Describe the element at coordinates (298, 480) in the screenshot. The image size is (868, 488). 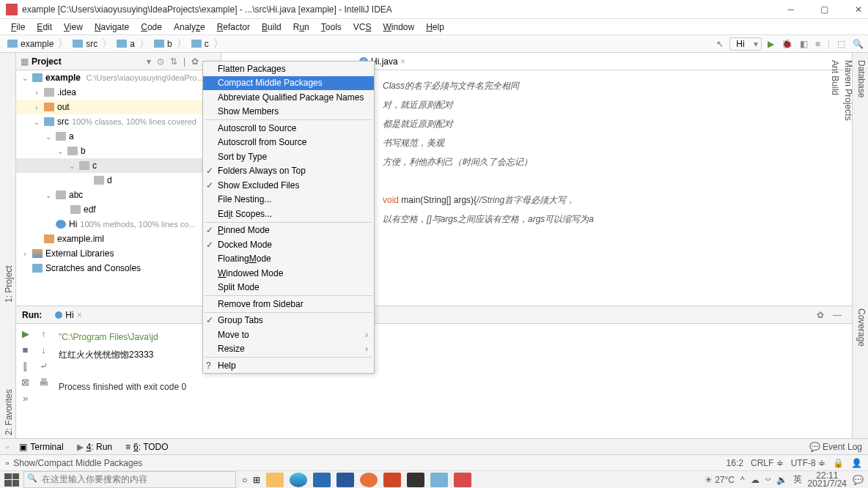
I see `app-edge` at that location.